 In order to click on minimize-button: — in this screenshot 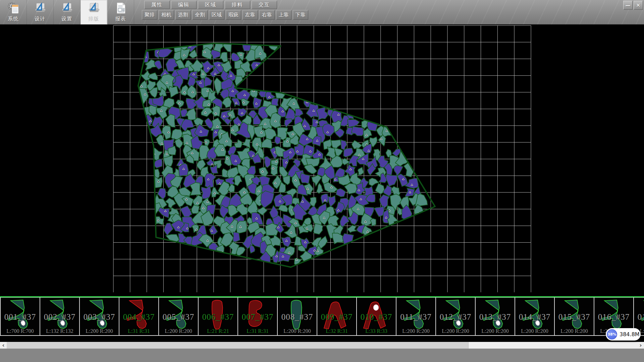, I will do `click(628, 5)`.